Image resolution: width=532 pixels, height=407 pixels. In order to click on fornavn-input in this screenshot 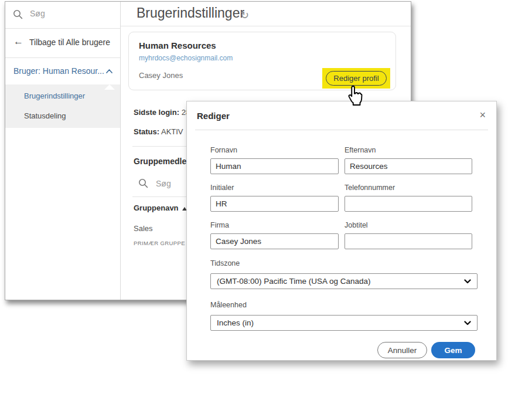, I will do `click(274, 167)`.